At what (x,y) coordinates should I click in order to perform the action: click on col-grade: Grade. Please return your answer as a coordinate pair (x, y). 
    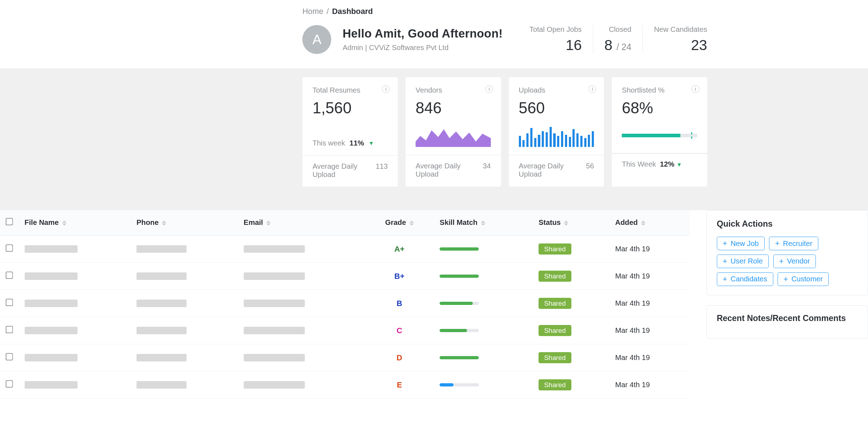
    Looking at the image, I should click on (400, 223).